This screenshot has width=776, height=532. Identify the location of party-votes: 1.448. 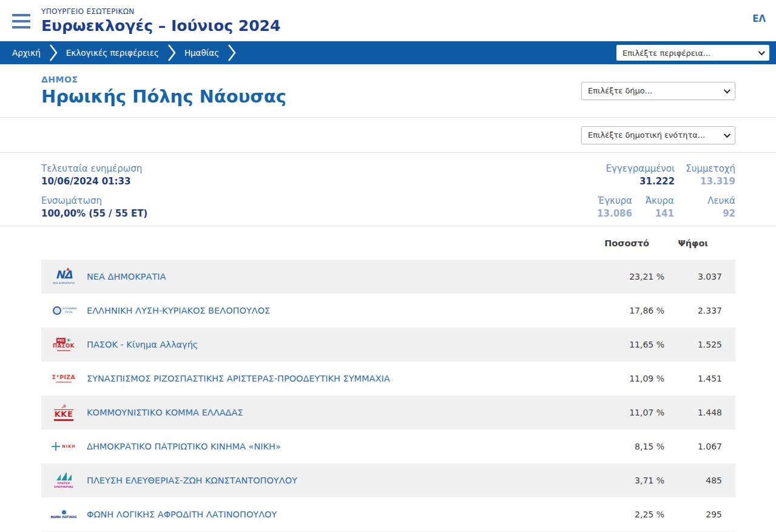
(693, 412).